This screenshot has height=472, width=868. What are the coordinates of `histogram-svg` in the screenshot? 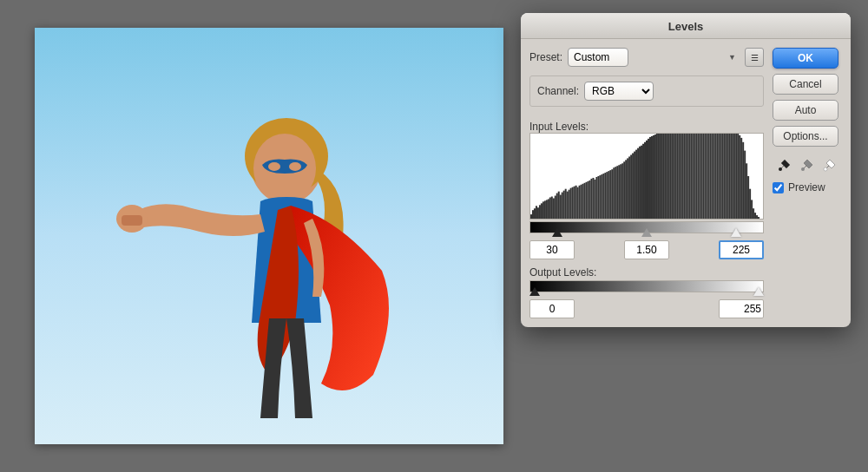 It's located at (647, 176).